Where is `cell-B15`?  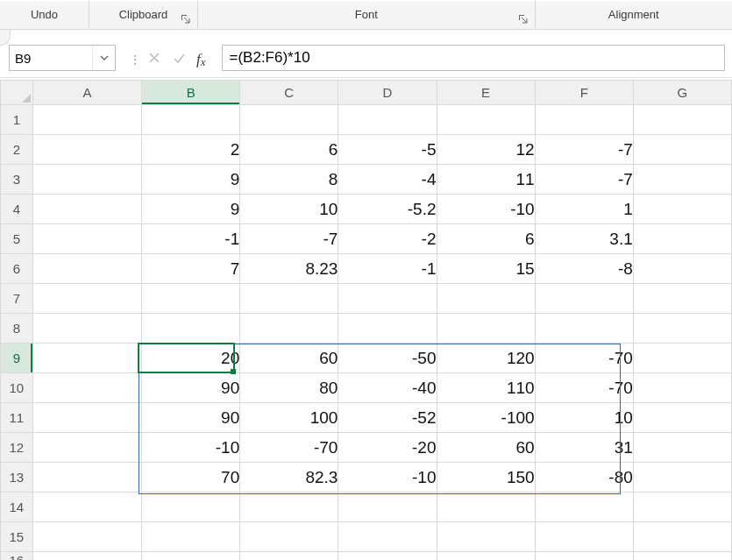 cell-B15 is located at coordinates (191, 537).